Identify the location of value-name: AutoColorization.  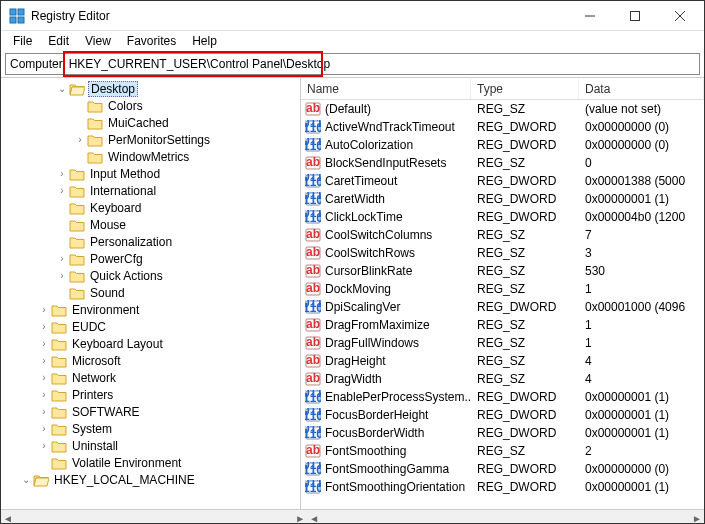
(369, 145).